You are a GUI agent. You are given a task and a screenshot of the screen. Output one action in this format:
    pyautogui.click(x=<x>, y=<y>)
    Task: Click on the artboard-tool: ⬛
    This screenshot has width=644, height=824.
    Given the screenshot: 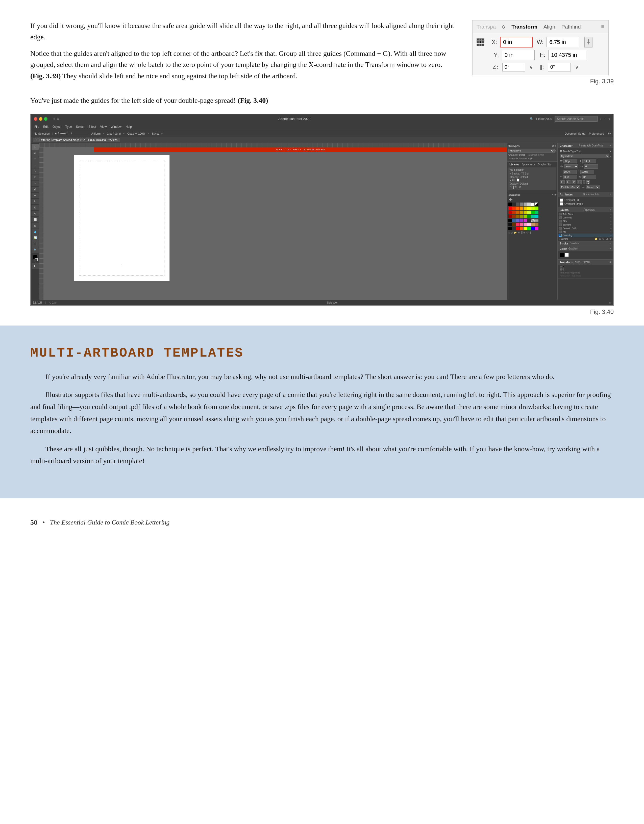 What is the action you would take?
    pyautogui.click(x=35, y=244)
    